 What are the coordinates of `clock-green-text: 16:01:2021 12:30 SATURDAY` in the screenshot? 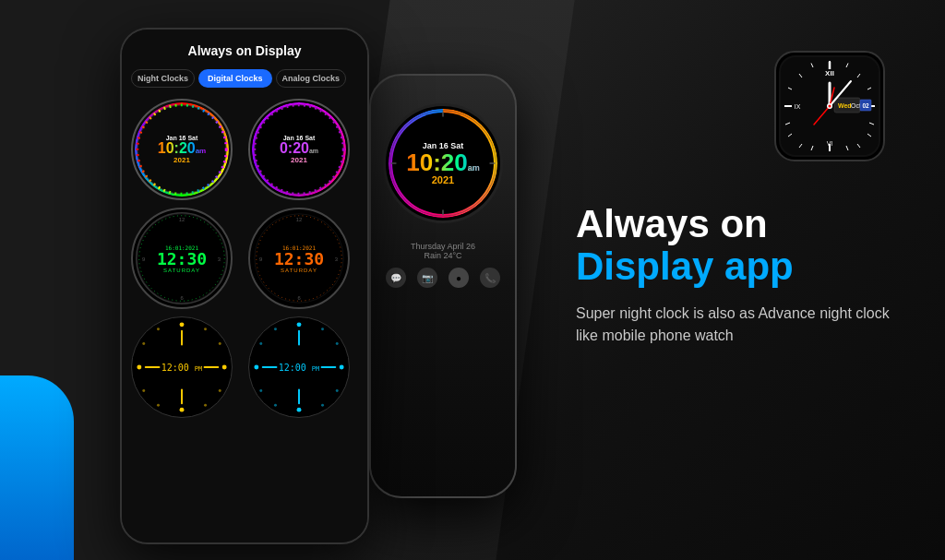 It's located at (182, 258).